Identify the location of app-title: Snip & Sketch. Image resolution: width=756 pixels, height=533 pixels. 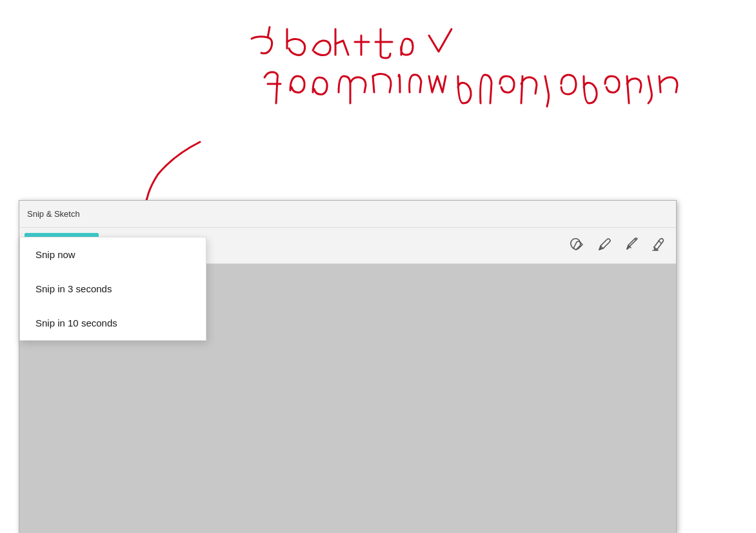
(54, 214).